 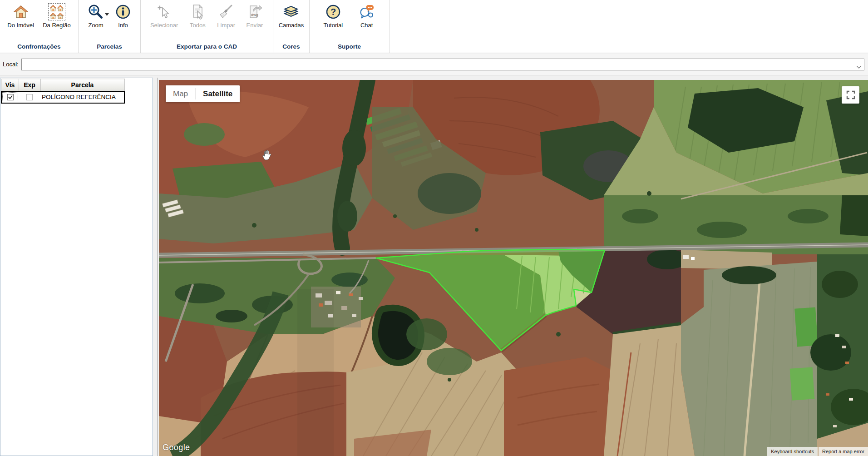 I want to click on svg-text: dwg, so click(x=255, y=15).